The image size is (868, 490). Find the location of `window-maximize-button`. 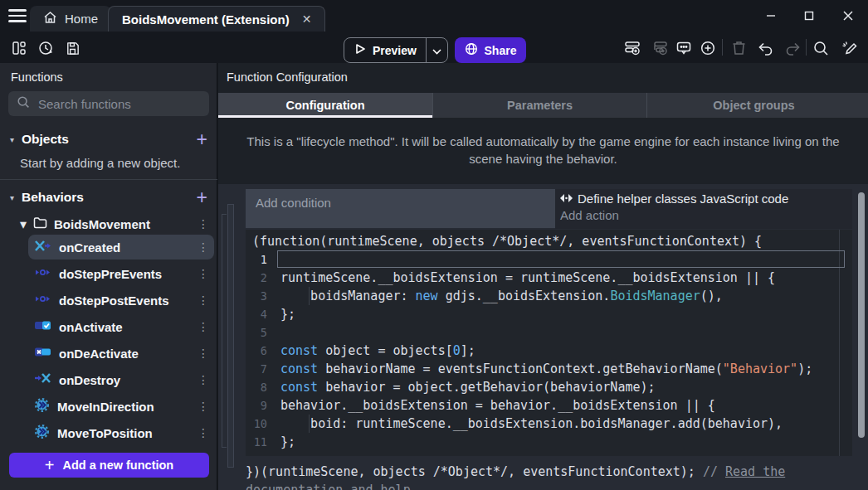

window-maximize-button is located at coordinates (809, 16).